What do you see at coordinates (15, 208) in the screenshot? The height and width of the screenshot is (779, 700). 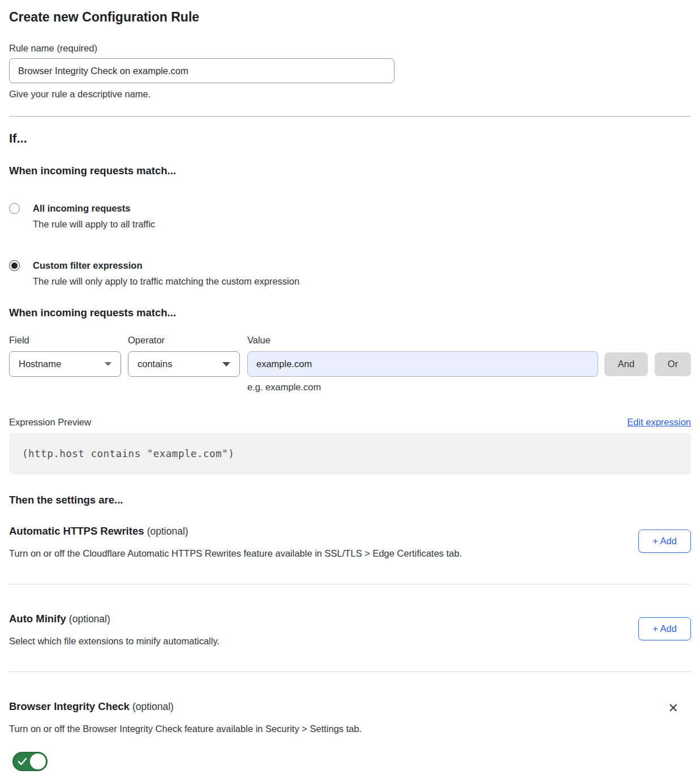 I see `radio-button-unselected` at bounding box center [15, 208].